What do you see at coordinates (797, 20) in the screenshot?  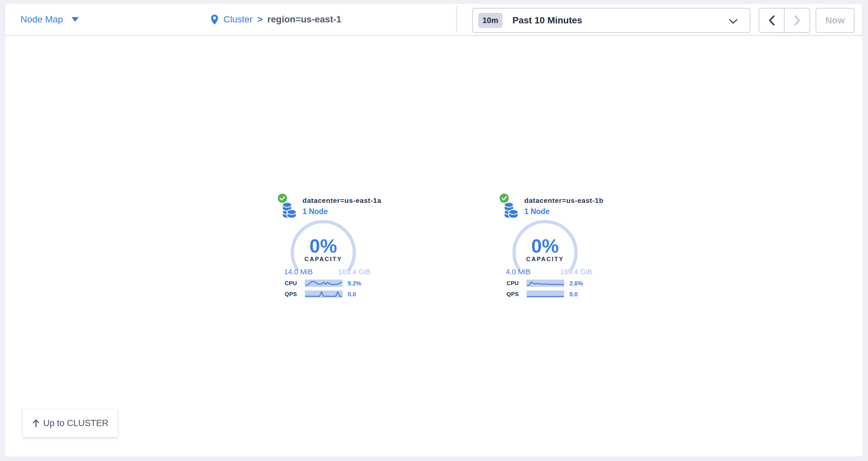 I see `chevron-right-icon` at bounding box center [797, 20].